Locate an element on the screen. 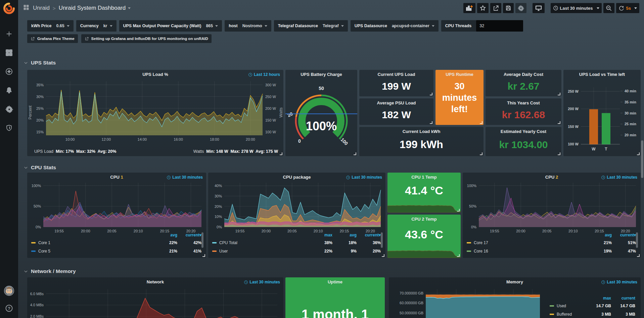 This screenshot has height=318, width=644. svg-text: 0% is located at coordinates (38, 227).